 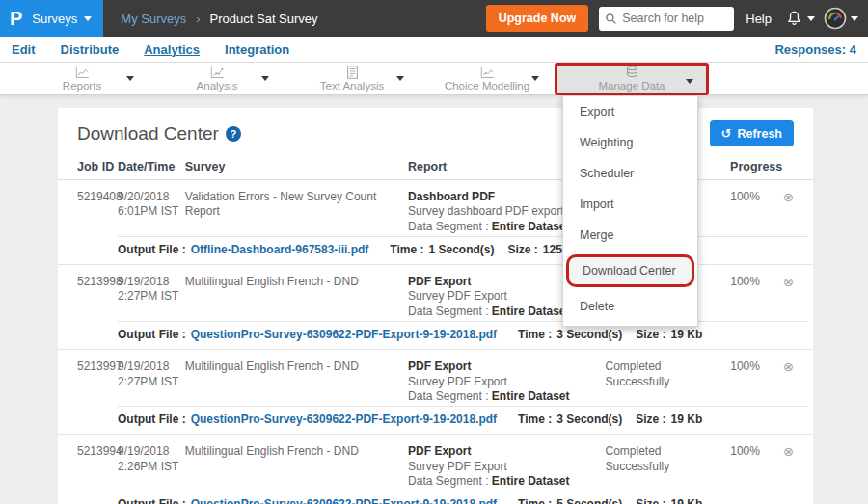 I want to click on job-id: 5213998, so click(x=97, y=297).